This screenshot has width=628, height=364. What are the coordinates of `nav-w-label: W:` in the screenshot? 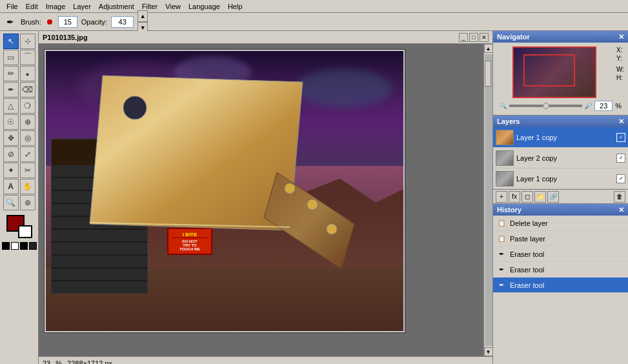 It's located at (620, 70).